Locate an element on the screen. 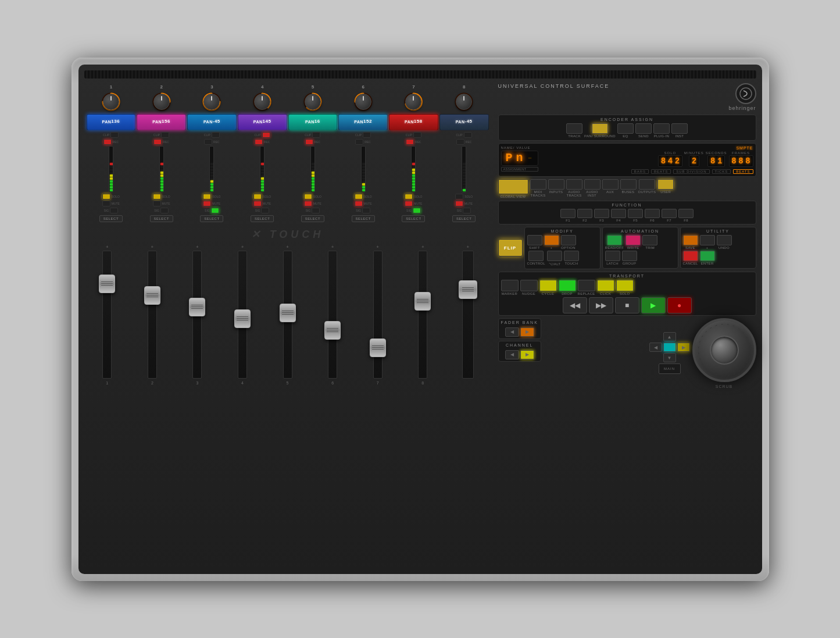 This screenshot has width=840, height=638. audio-tracks-btn is located at coordinates (574, 184).